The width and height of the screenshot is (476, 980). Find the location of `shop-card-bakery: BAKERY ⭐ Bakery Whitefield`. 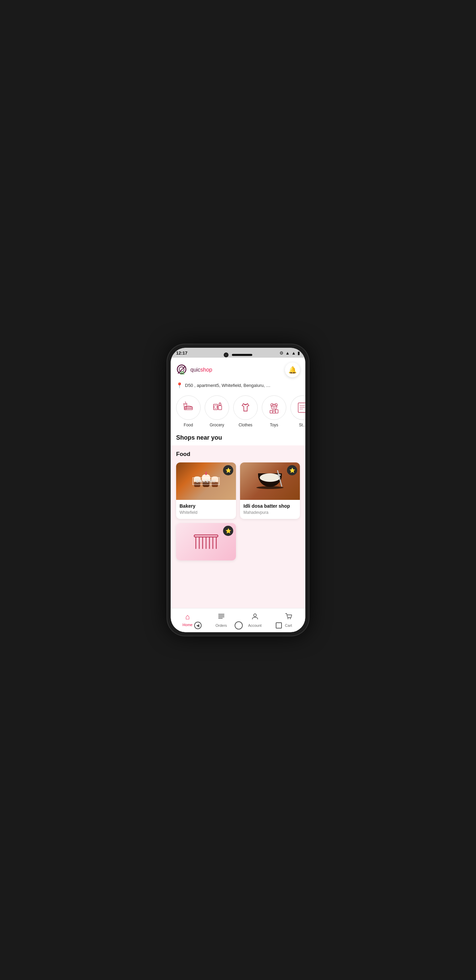

shop-card-bakery: BAKERY ⭐ Bakery Whitefield is located at coordinates (206, 491).